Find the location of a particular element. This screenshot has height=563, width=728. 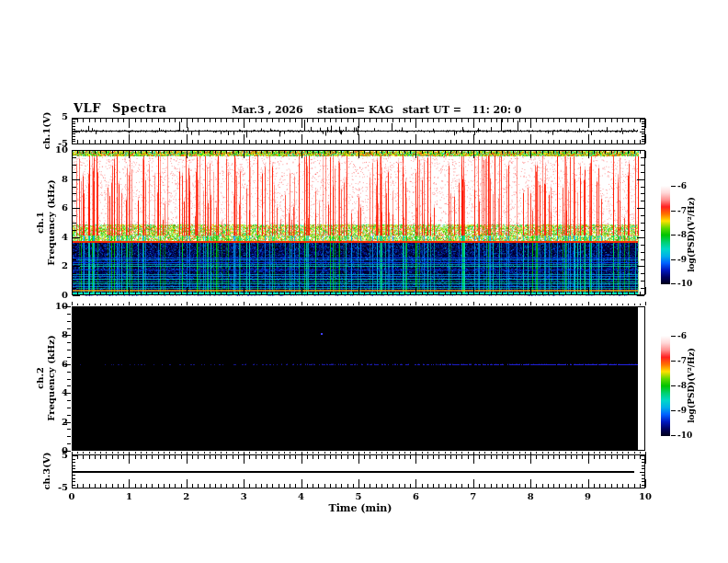

ch1-wave-ytick-label: 5 is located at coordinates (56, 116).